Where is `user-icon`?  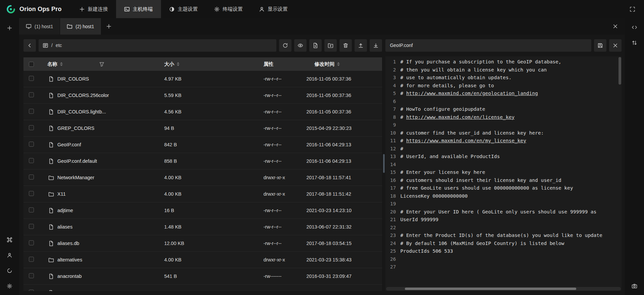
user-icon is located at coordinates (262, 9).